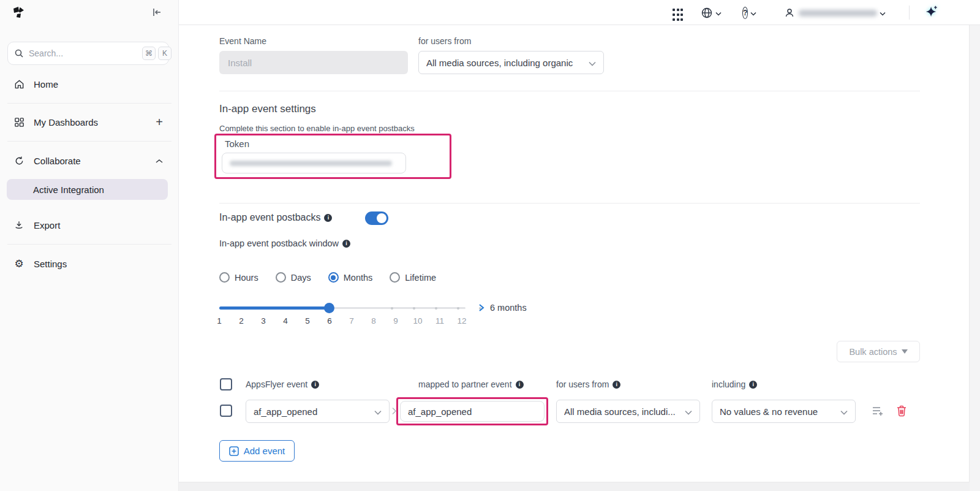 This screenshot has height=491, width=980. Describe the element at coordinates (276, 218) in the screenshot. I see `postbacks-toggle-label: In-app event postbacksi` at that location.